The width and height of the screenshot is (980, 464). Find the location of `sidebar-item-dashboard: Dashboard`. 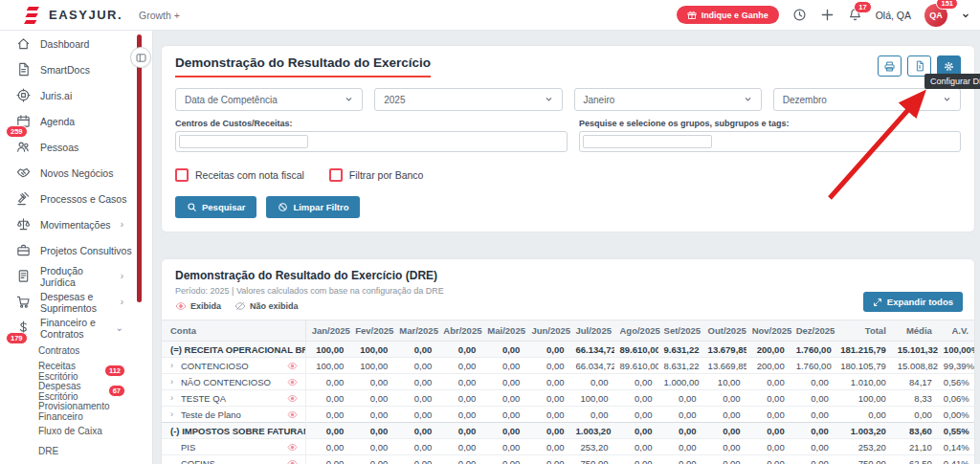

sidebar-item-dashboard: Dashboard is located at coordinates (77, 44).